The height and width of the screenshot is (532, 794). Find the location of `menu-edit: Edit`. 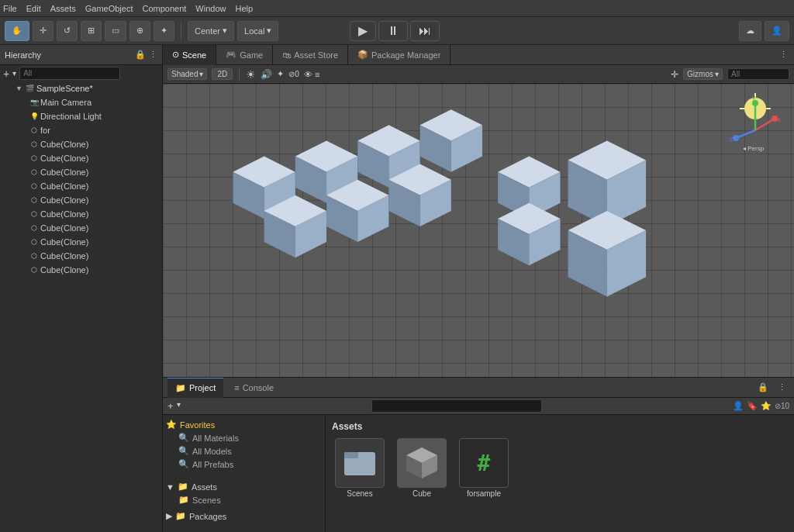

menu-edit: Edit is located at coordinates (34, 9).